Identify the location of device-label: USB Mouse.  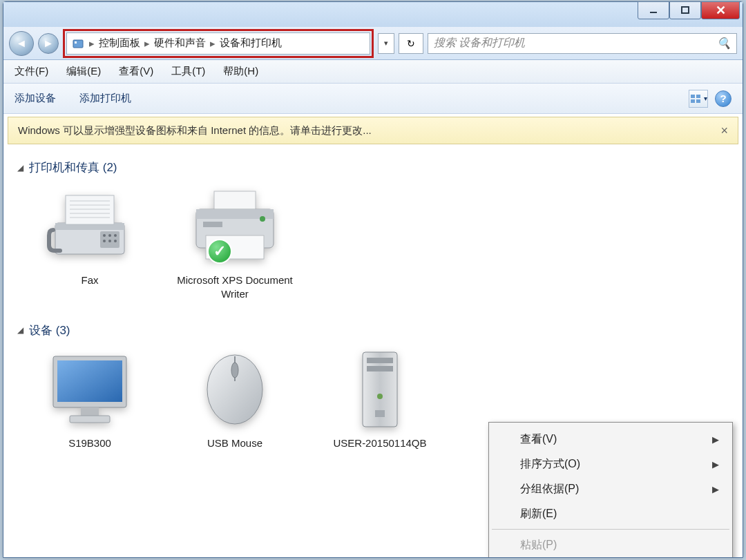
(235, 443).